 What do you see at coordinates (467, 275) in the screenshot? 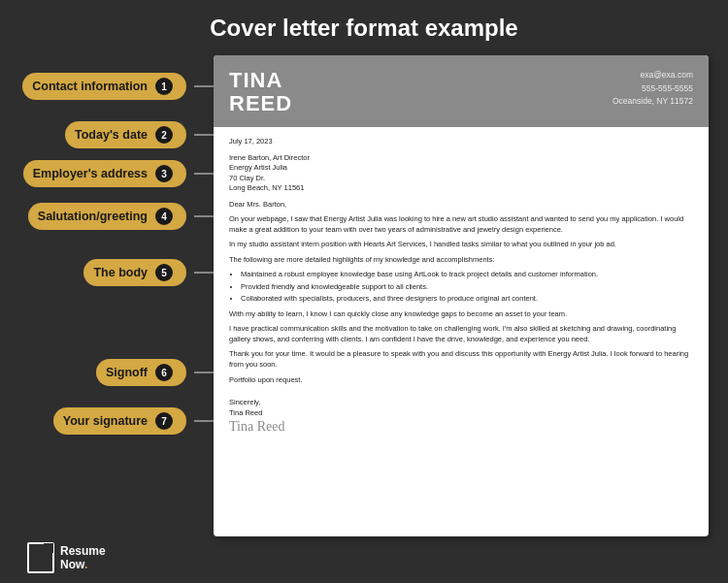
I see `bullet-1: Maintained a robust employee knowledge b…` at bounding box center [467, 275].